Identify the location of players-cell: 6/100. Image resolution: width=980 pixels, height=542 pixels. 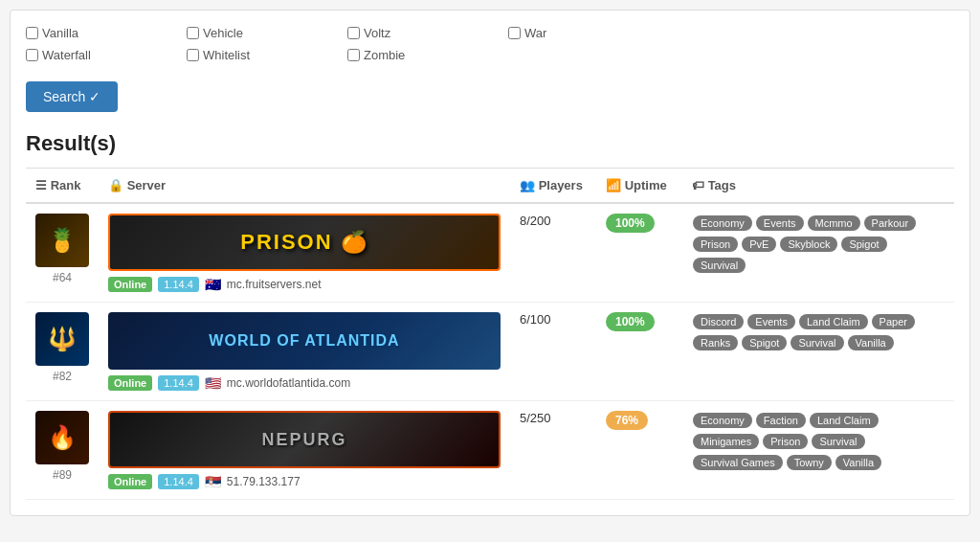
(553, 352).